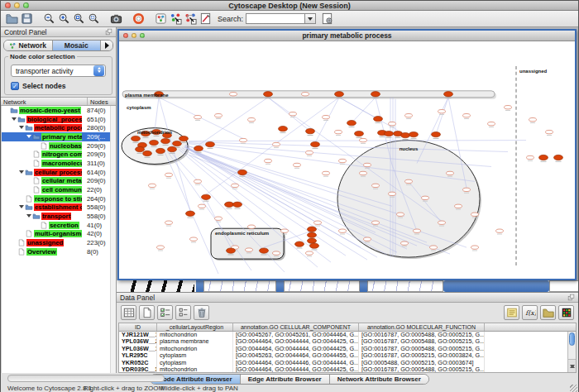 The width and height of the screenshot is (579, 392). Describe the element at coordinates (422, 327) in the screenshot. I see `table-column-header: annotation.GO MOLECULAR_FUNCTION` at that location.